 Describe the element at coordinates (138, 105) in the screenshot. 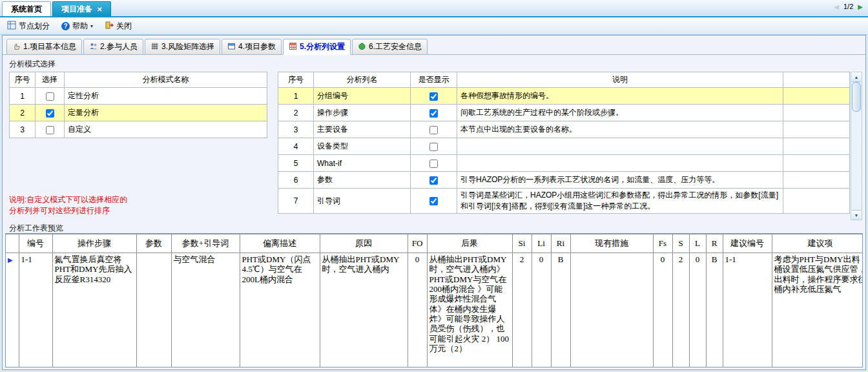

I see `mode-table: 序号 选择 分析模式名称 1定性分析2定量分析3自定义` at that location.